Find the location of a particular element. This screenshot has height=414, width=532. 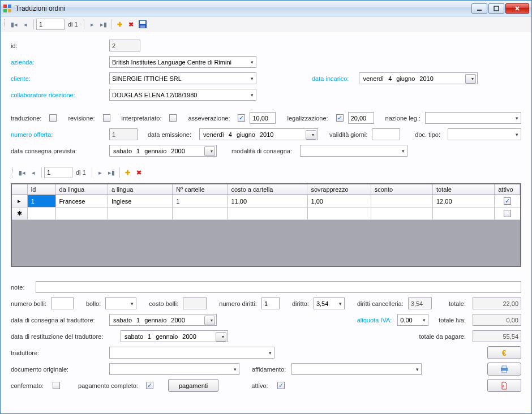

euro-icon: € is located at coordinates (504, 353).